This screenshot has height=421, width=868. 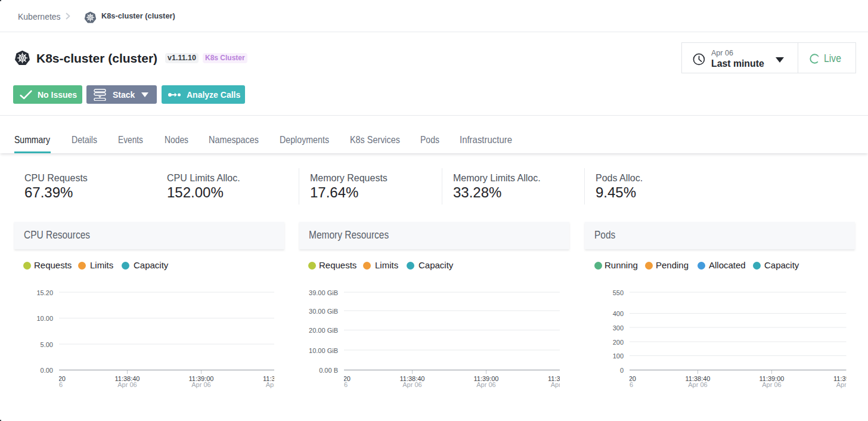 I want to click on svg-text: 39.00 GiB, so click(x=323, y=293).